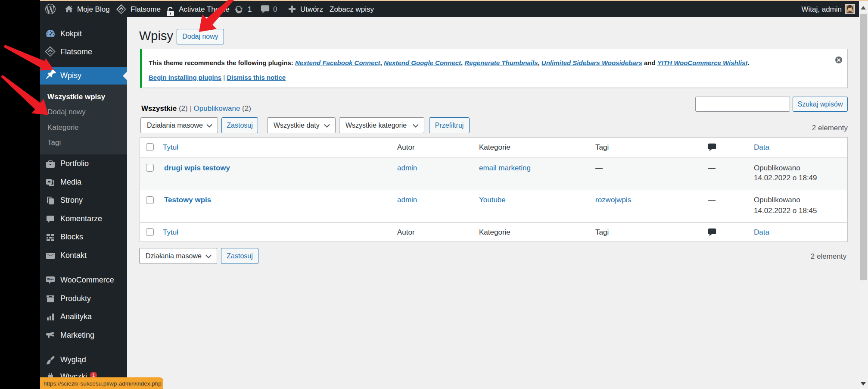 This screenshot has height=389, width=868. I want to click on svg-text: Woo, so click(50, 279).